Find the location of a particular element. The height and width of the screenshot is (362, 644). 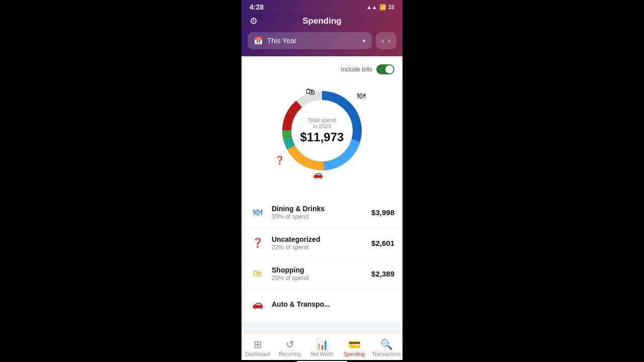

battery-indicator: 32 is located at coordinates (391, 7).